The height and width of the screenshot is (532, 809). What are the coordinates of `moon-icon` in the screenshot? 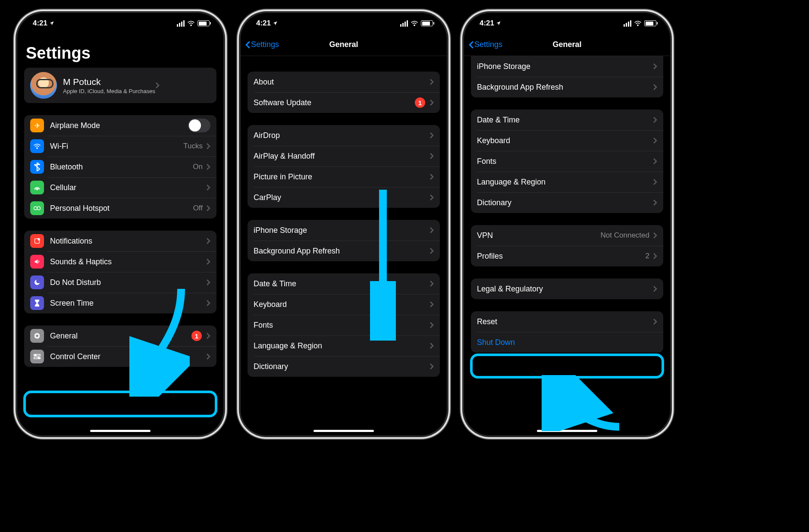 It's located at (37, 282).